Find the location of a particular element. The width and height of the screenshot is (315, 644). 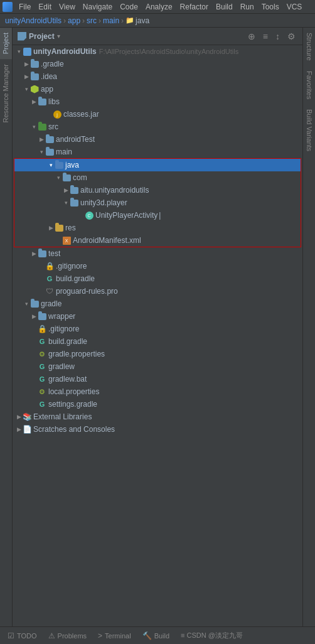

menu-file: File is located at coordinates (25, 7).